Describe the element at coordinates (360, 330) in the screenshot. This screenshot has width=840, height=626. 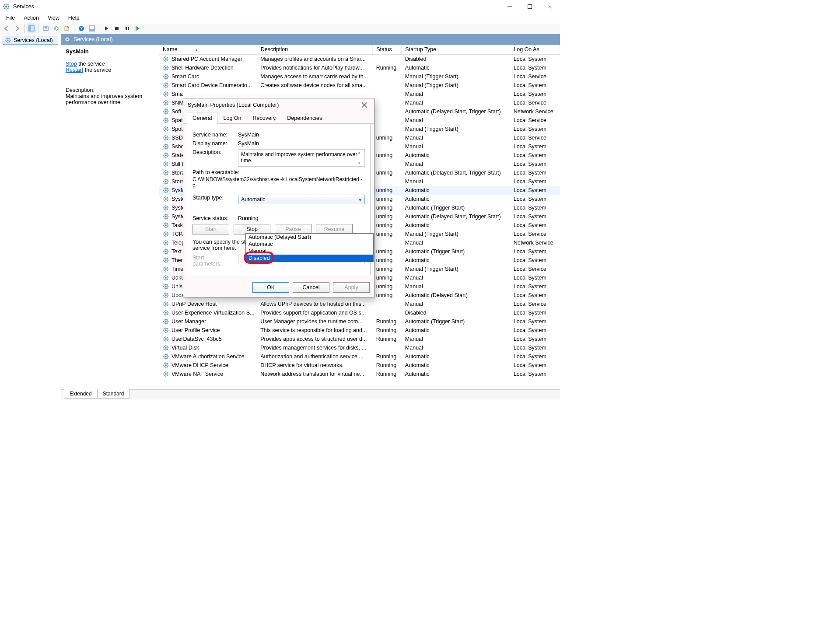
I see `table-row: User Profile ServiceThis service is resp…` at that location.